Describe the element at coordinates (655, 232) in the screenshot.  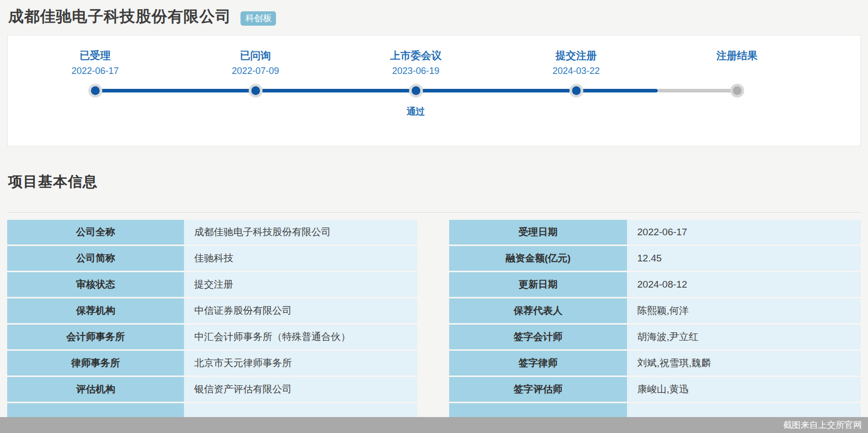
I see `table-row: 受理日期 2022-06-17` at that location.